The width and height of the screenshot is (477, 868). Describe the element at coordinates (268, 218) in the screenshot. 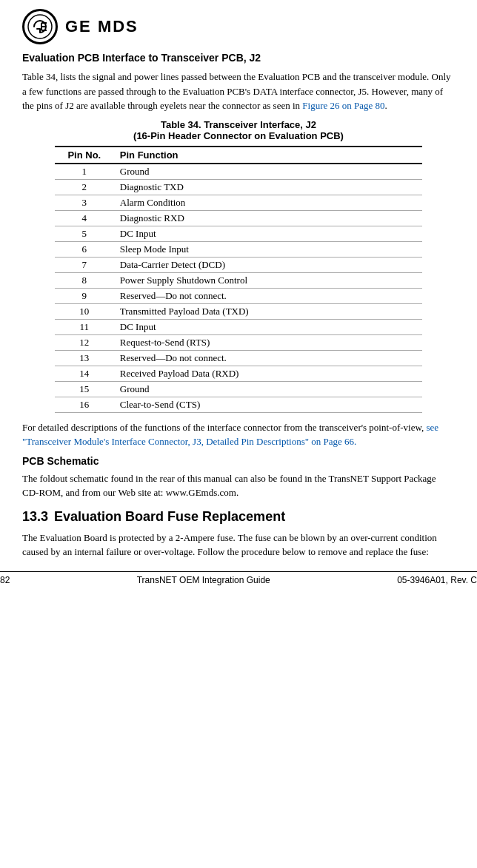

I see `pin-function: Diagnostic RXD` at that location.